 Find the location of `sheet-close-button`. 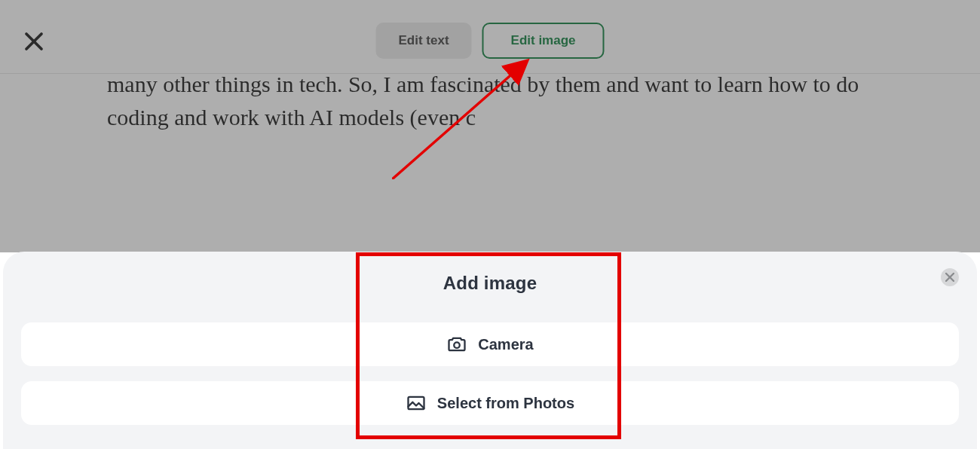

sheet-close-button is located at coordinates (950, 277).